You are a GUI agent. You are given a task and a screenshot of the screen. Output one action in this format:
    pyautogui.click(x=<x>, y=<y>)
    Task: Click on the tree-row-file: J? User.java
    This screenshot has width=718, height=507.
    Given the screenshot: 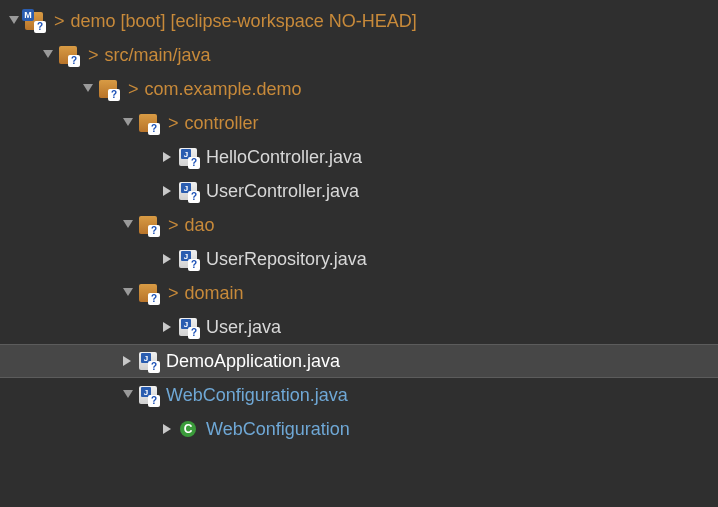 What is the action you would take?
    pyautogui.click(x=359, y=327)
    